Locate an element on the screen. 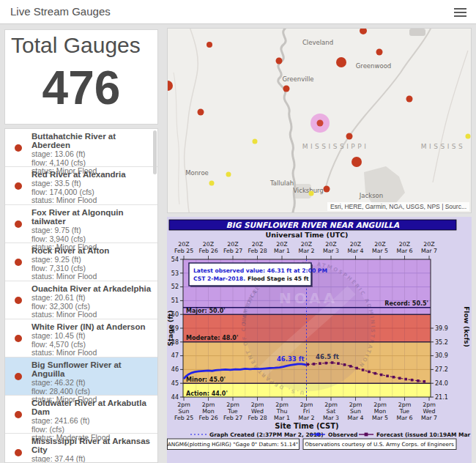  svg-text: 54 is located at coordinates (175, 259).